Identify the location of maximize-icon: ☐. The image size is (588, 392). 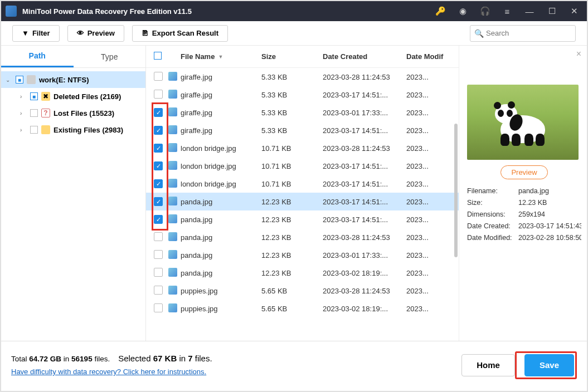
(552, 11).